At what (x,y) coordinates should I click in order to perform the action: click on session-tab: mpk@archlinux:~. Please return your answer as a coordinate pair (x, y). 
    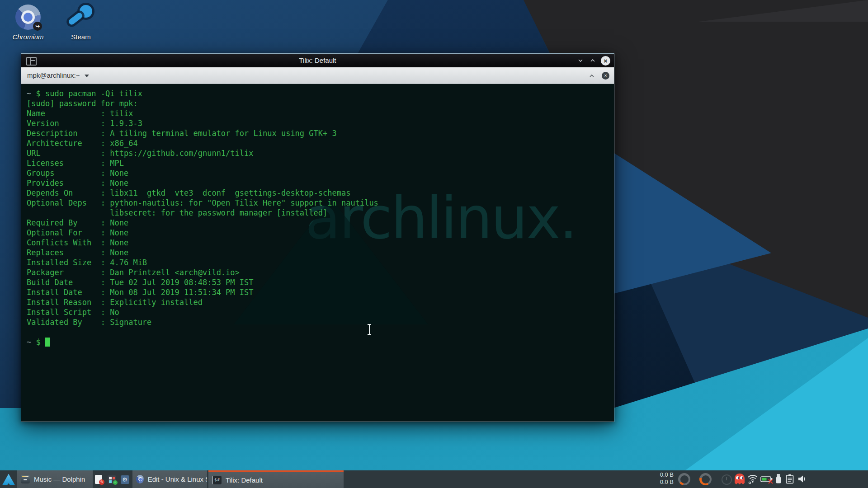
    Looking at the image, I should click on (58, 76).